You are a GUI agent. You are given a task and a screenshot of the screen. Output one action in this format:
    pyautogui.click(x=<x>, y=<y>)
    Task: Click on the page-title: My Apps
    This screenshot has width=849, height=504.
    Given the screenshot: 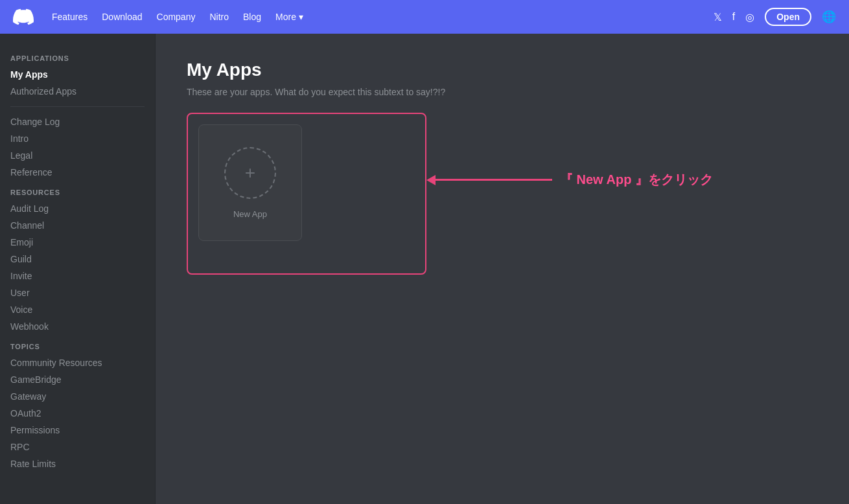 What is the action you would take?
    pyautogui.click(x=502, y=70)
    